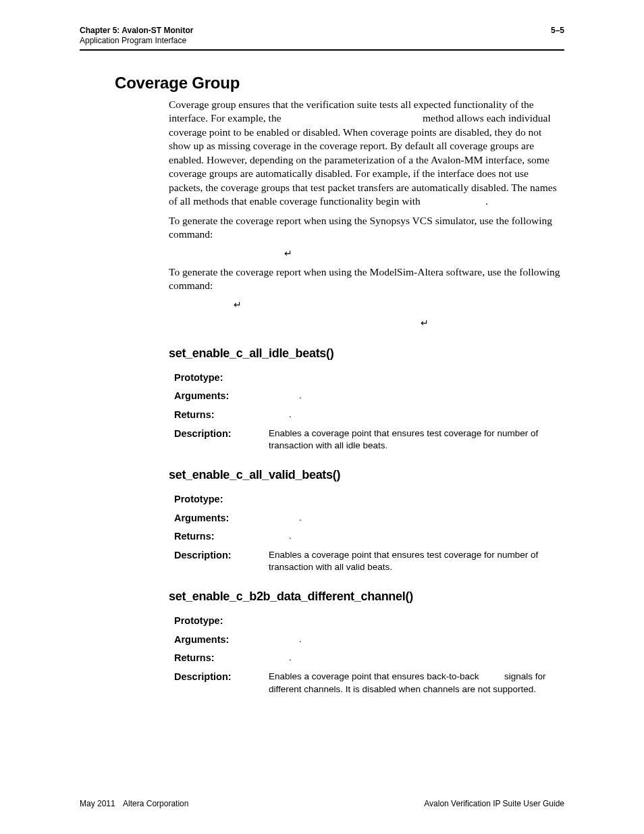  Describe the element at coordinates (373, 323) in the screenshot. I see `command-2b: coverage report -details -file report.rp…` at that location.